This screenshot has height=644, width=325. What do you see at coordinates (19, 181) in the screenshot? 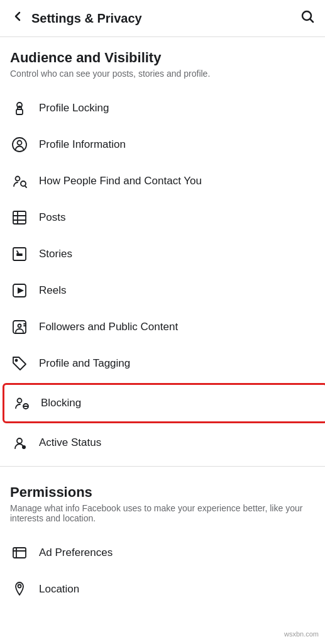
I see `person-search-icon` at bounding box center [19, 181].